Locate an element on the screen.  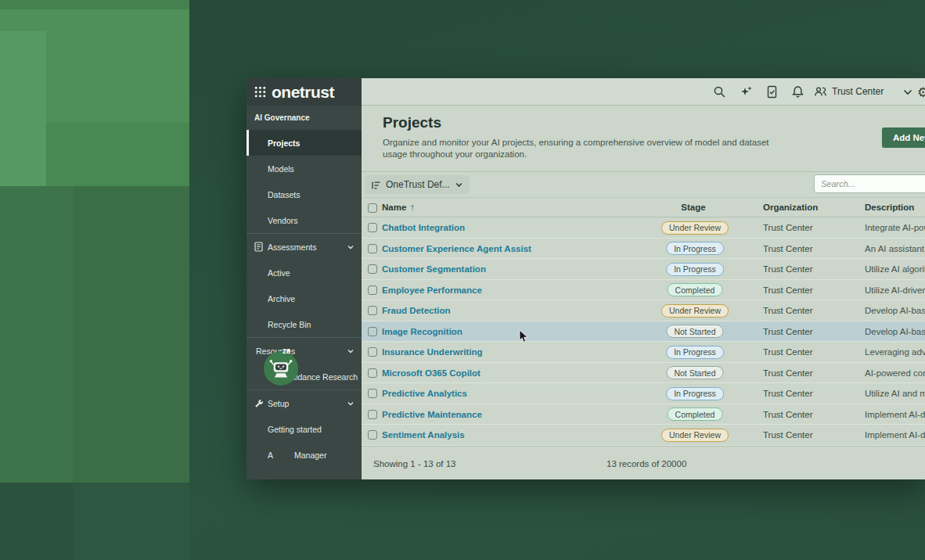
record-count: 13 records of 20000 is located at coordinates (646, 464).